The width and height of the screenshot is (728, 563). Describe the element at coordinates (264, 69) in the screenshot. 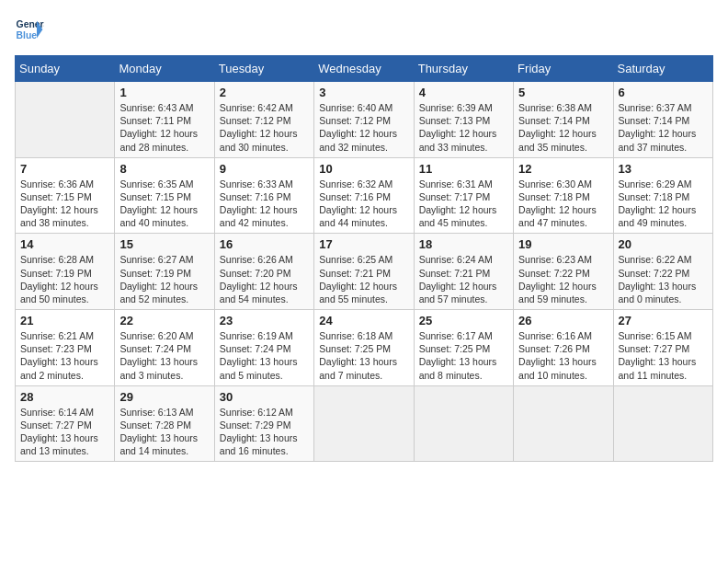

I see `column-header-tuesday: Tuesday` at that location.